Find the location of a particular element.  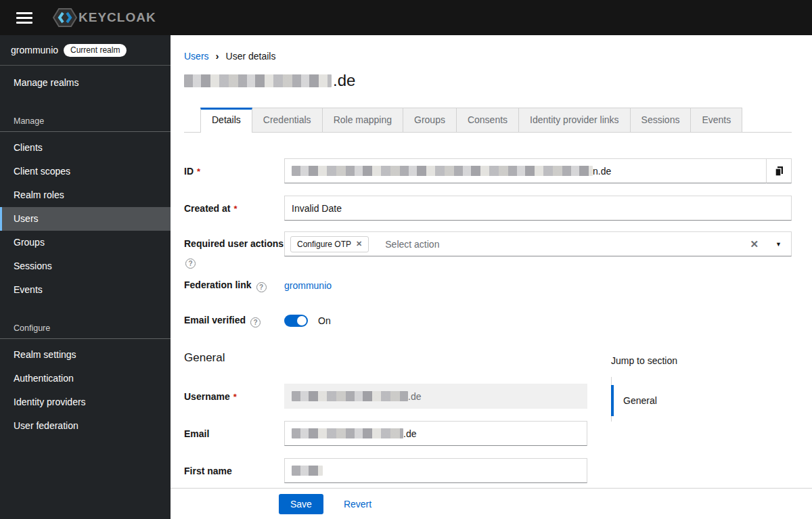

page-title: .de is located at coordinates (488, 81).